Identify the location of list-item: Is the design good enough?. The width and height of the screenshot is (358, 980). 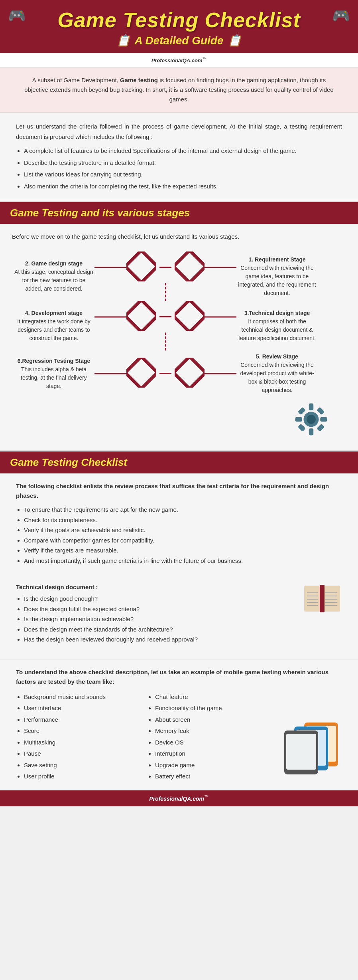
(183, 599).